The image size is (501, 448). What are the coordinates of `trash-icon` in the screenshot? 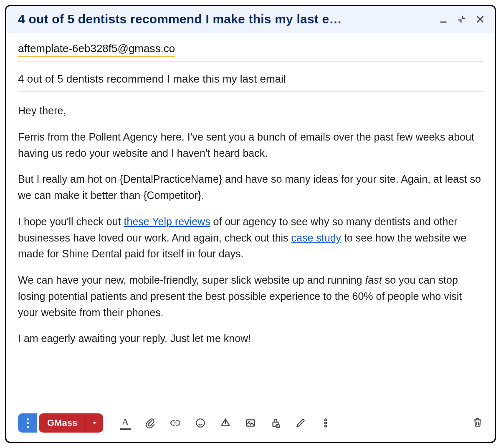 It's located at (478, 422).